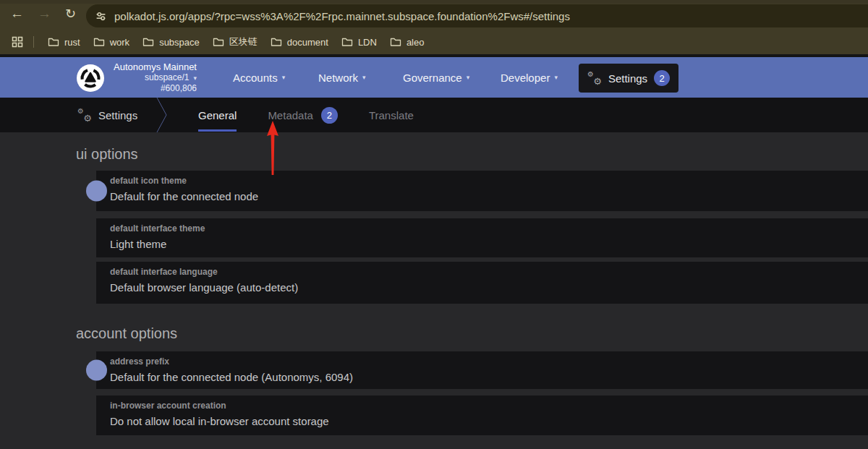 The height and width of the screenshot is (449, 868). I want to click on bookmark-label: aleo, so click(415, 42).